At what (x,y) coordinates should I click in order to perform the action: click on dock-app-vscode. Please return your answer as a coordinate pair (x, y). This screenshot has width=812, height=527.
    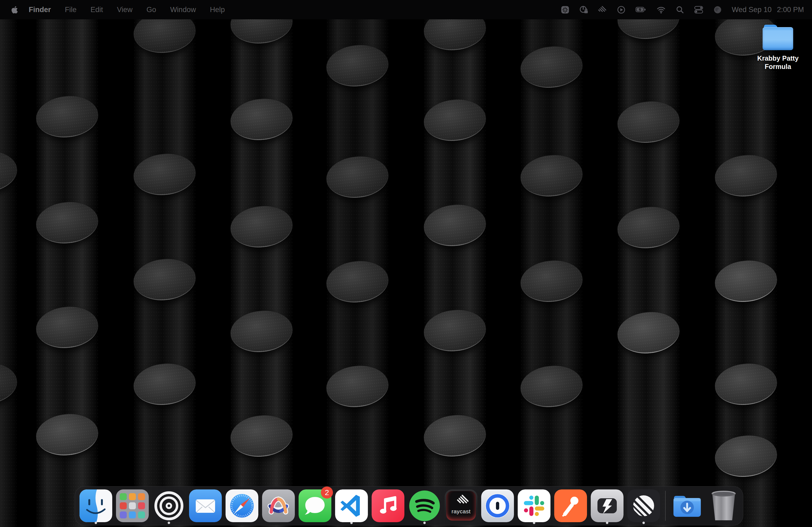
    Looking at the image, I should click on (351, 506).